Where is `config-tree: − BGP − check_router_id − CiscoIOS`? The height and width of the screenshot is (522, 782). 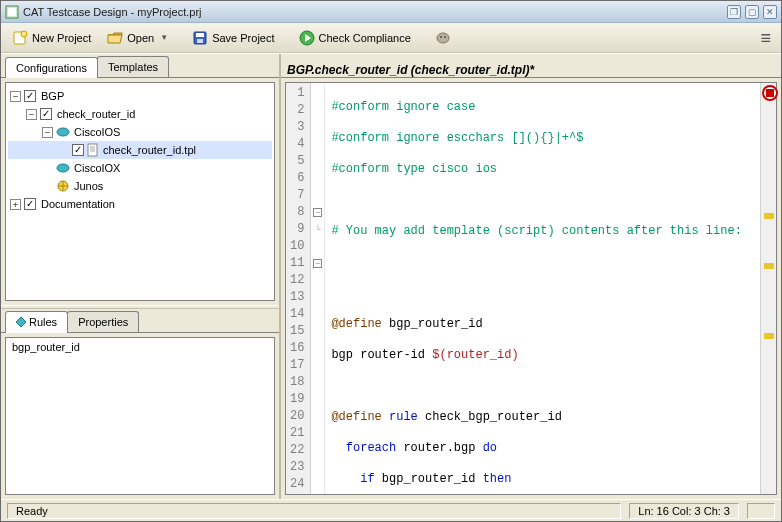 config-tree: − BGP − check_router_id − CiscoIOS is located at coordinates (140, 192).